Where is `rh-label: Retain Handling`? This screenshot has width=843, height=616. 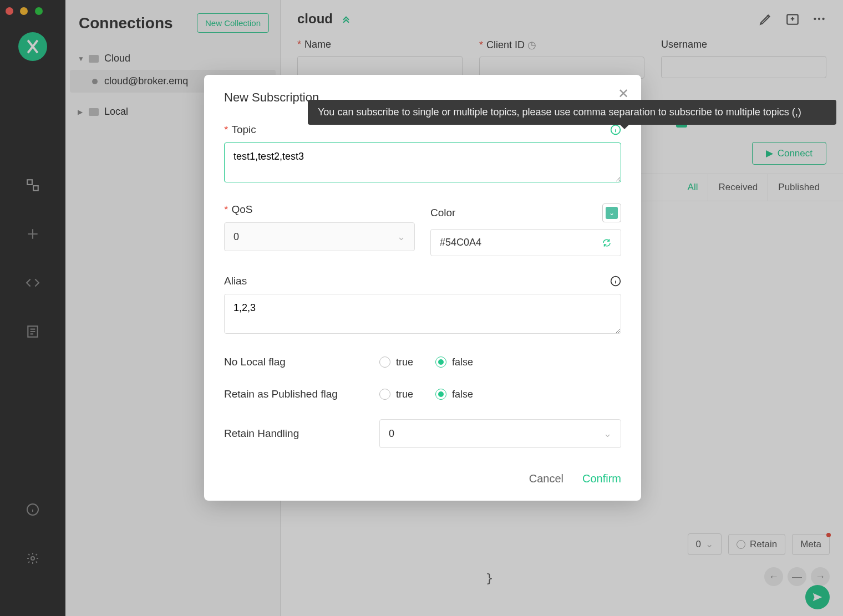
rh-label: Retain Handling is located at coordinates (291, 434).